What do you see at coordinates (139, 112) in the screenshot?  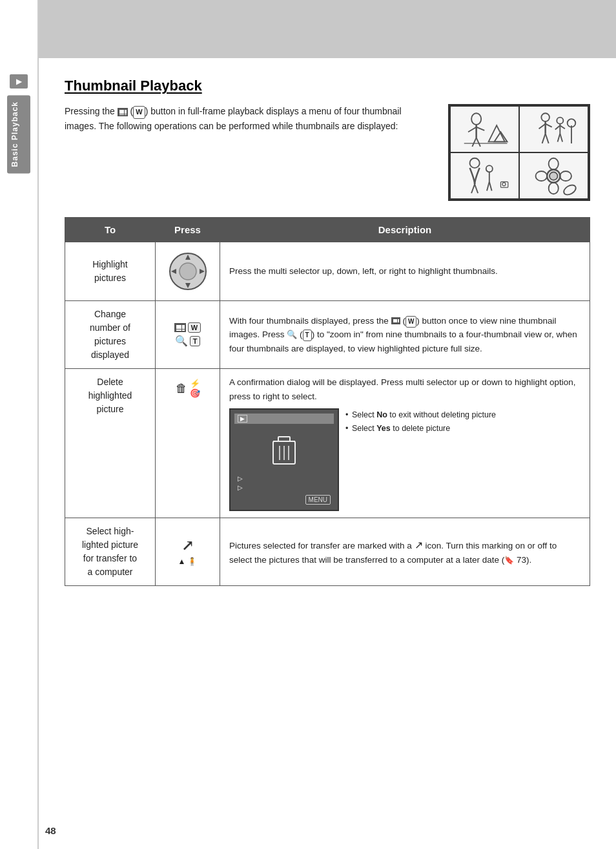 I see `w-button-icon: W` at bounding box center [139, 112].